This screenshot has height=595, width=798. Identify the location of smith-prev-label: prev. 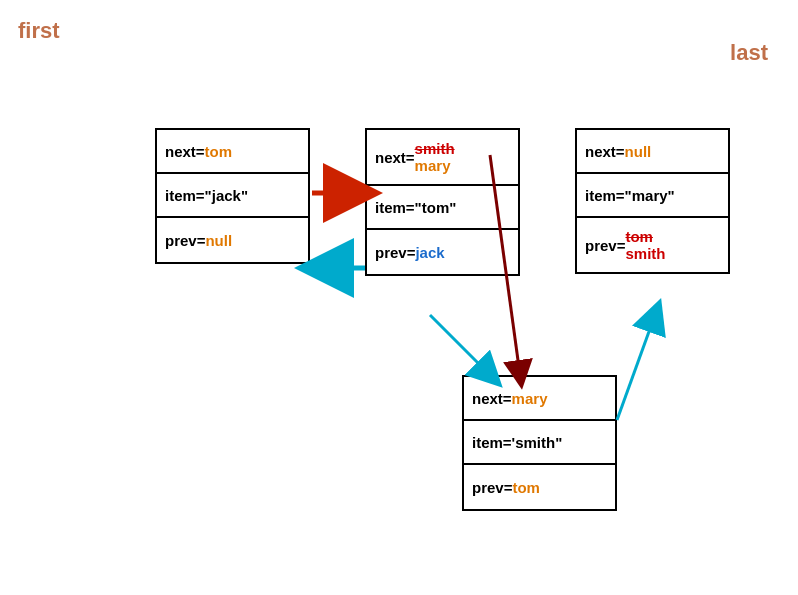
(488, 488).